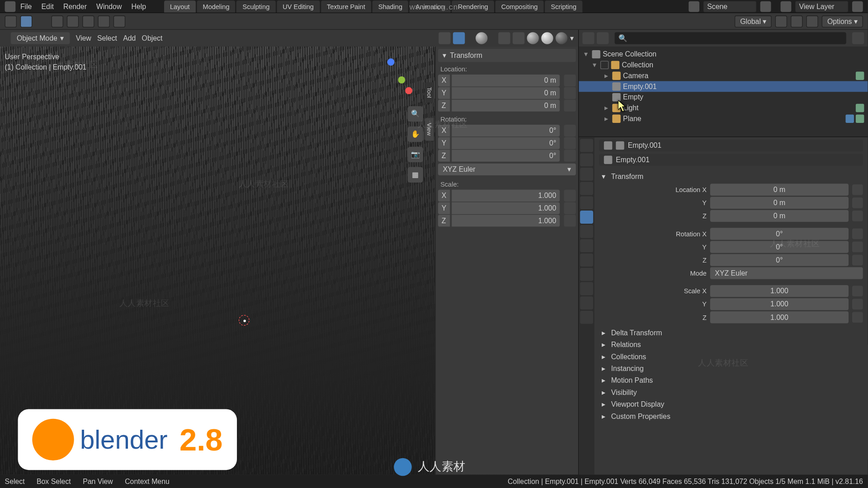  I want to click on outliner-editor-icon, so click(588, 38).